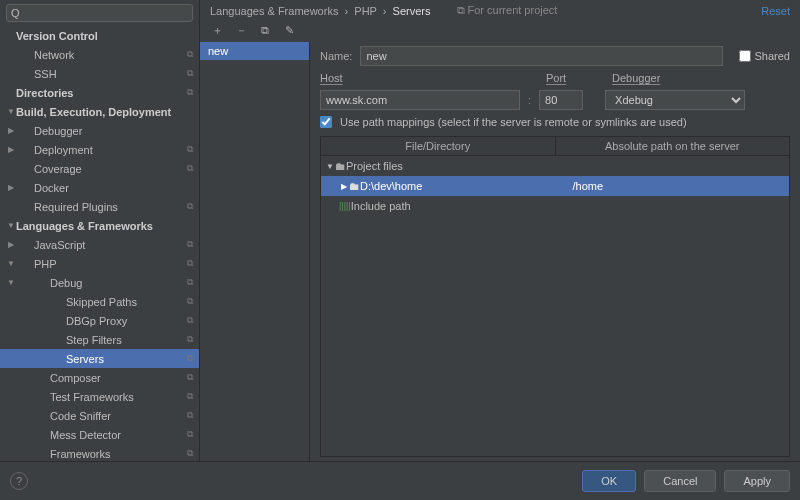  Describe the element at coordinates (555, 186) in the screenshot. I see `table-row: 🖿 D:\dev\home /home` at that location.